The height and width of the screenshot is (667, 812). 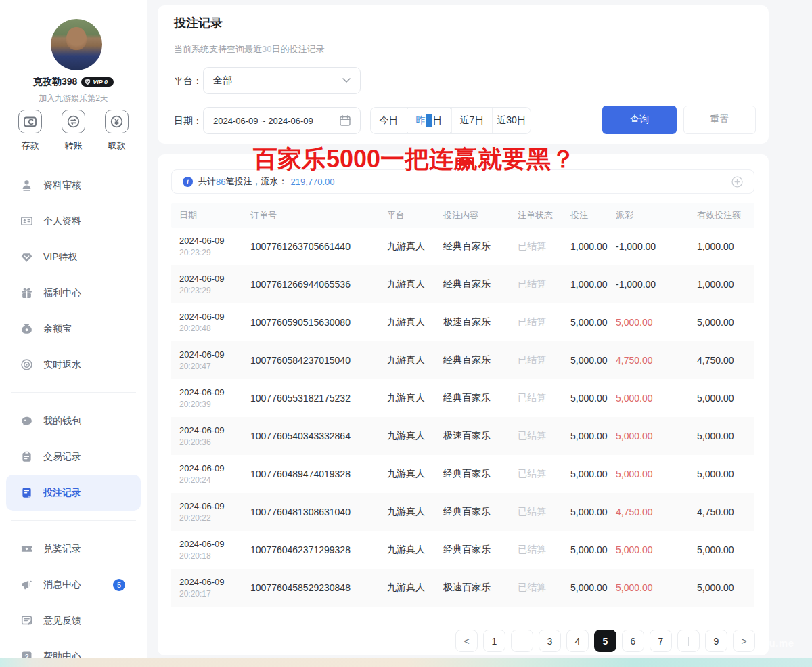 I want to click on table-row: 2024-06-0920:20:471007760584237015040九游真…, so click(x=463, y=360).